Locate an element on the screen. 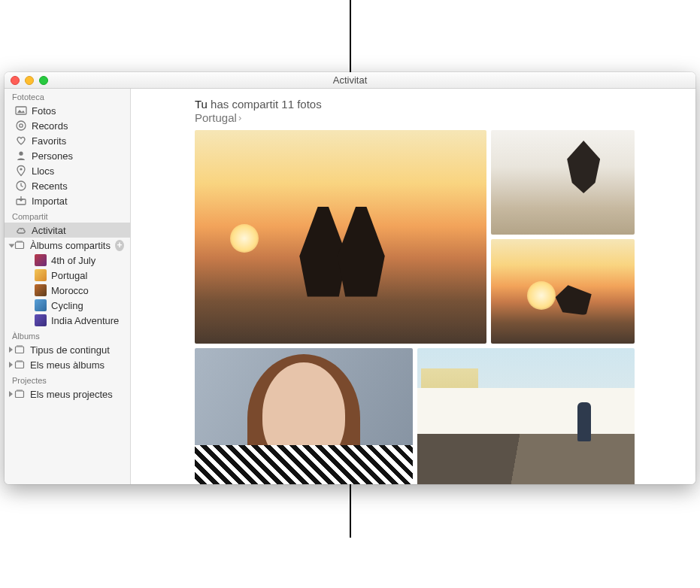 The height and width of the screenshot is (588, 700). add-icon: + is located at coordinates (120, 245).